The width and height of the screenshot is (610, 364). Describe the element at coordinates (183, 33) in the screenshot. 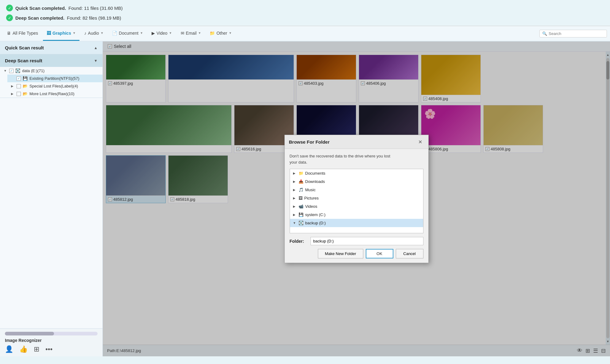

I see `email-icon: ✉` at that location.